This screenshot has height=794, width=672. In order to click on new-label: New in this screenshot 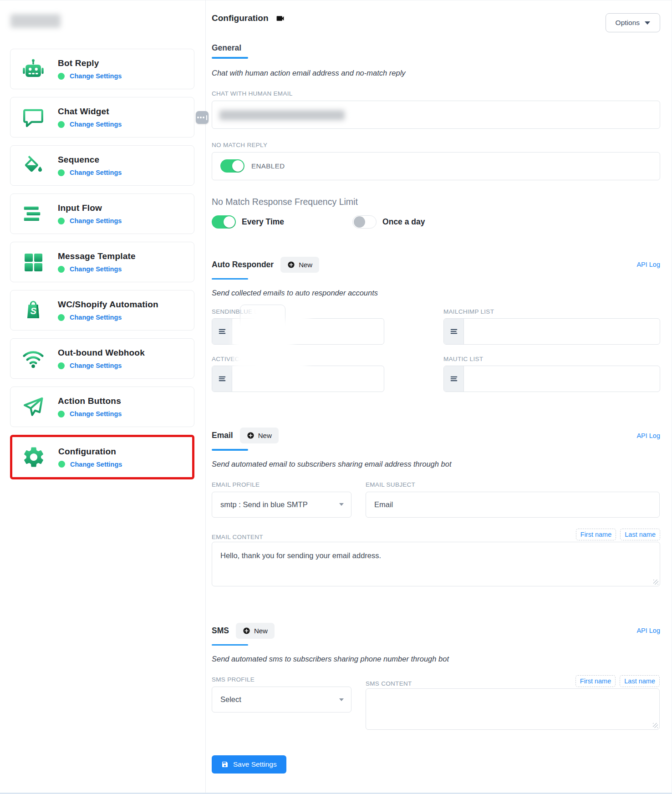, I will do `click(265, 435)`.